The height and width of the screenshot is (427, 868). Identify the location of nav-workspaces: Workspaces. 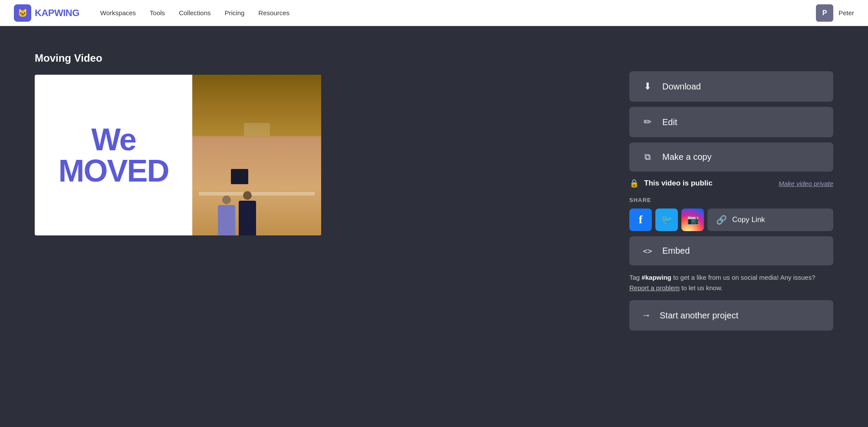
(118, 13).